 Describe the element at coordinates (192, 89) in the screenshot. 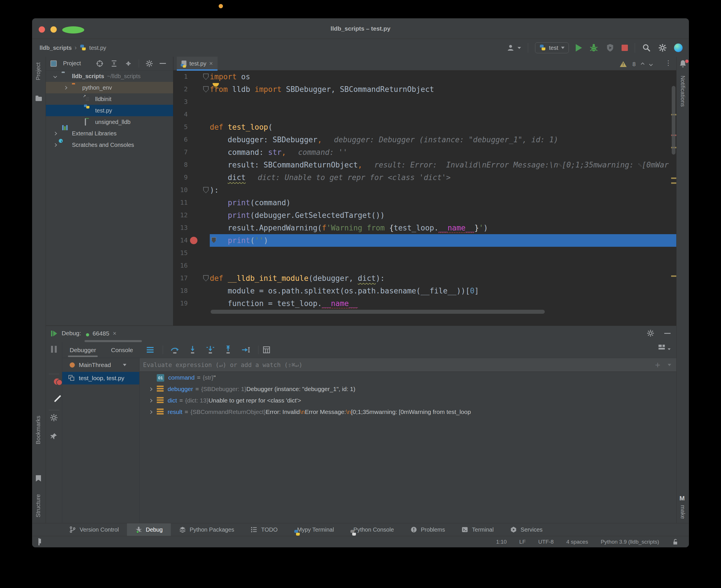

I see `line-number: 2` at that location.